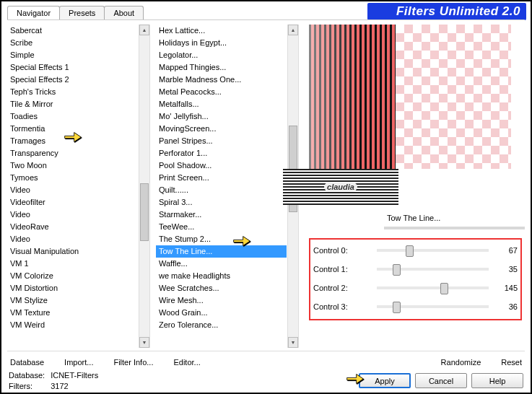 The width and height of the screenshot is (532, 394). What do you see at coordinates (72, 178) in the screenshot?
I see `list-item: Tymoes` at bounding box center [72, 178].